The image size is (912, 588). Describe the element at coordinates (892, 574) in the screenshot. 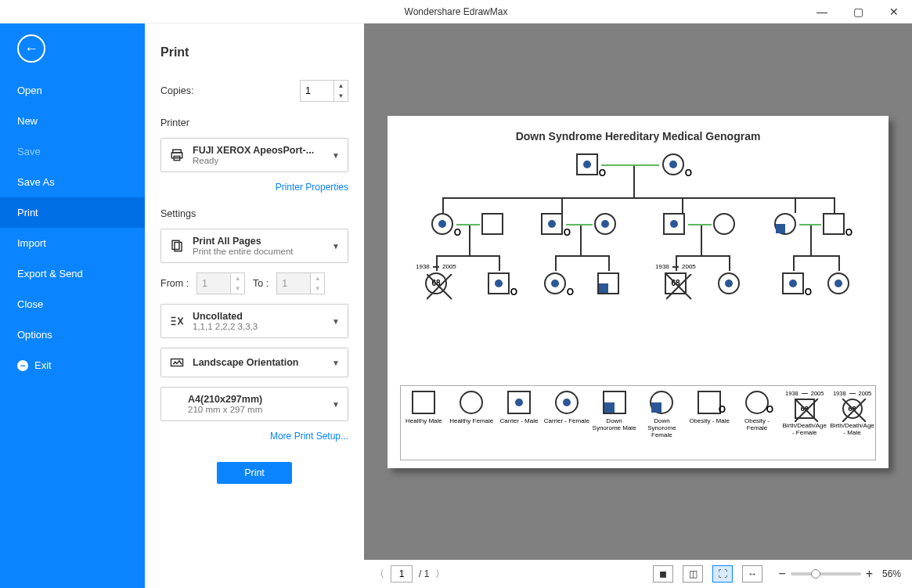

I see `zoom-level: 56%` at that location.